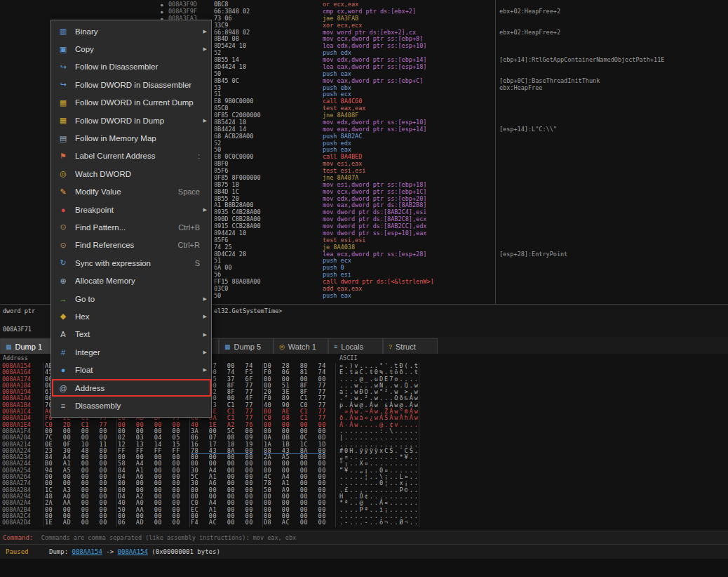 This screenshot has width=728, height=577. What do you see at coordinates (198, 263) in the screenshot?
I see `menu-shortcut: S` at bounding box center [198, 263].